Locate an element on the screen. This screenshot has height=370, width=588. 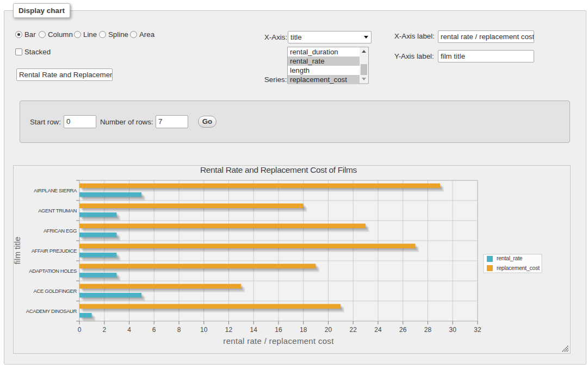
svg-text: ACADEMY DINOSAUR is located at coordinates (52, 311).